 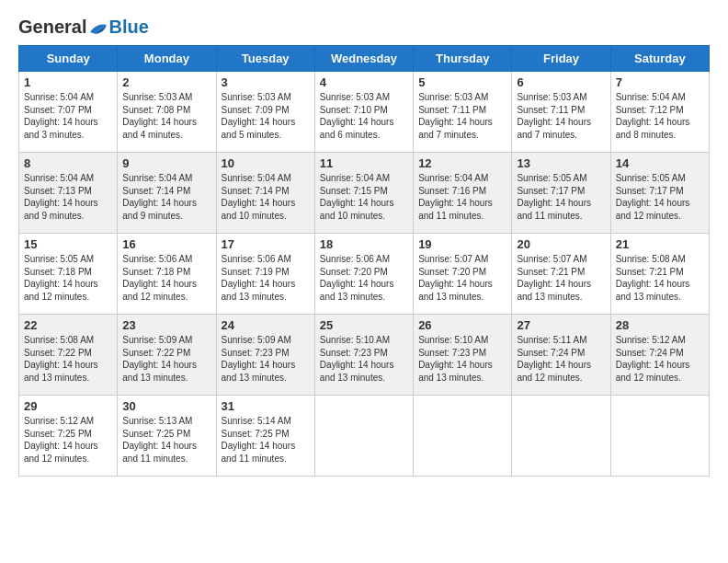 I want to click on day-number: 21, so click(x=660, y=245).